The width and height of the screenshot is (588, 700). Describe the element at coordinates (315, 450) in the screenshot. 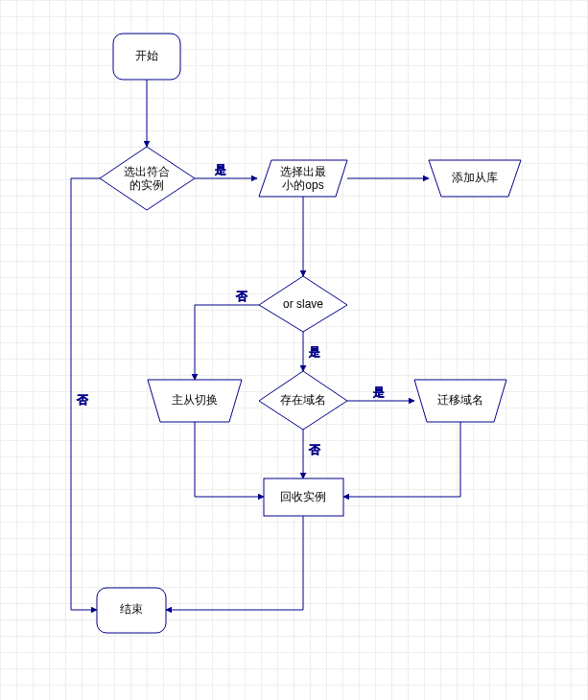

I see `label-domain-no: 否` at that location.